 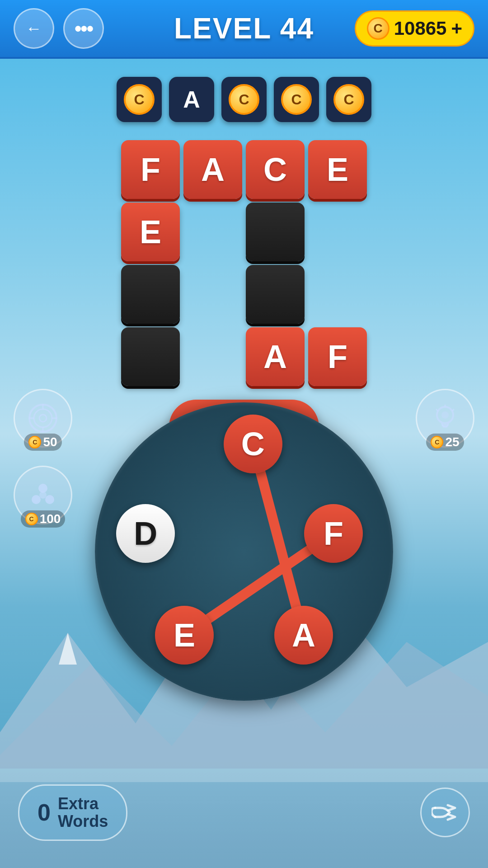 What do you see at coordinates (244, 28) in the screenshot?
I see `level-title: LEVEL 44` at bounding box center [244, 28].